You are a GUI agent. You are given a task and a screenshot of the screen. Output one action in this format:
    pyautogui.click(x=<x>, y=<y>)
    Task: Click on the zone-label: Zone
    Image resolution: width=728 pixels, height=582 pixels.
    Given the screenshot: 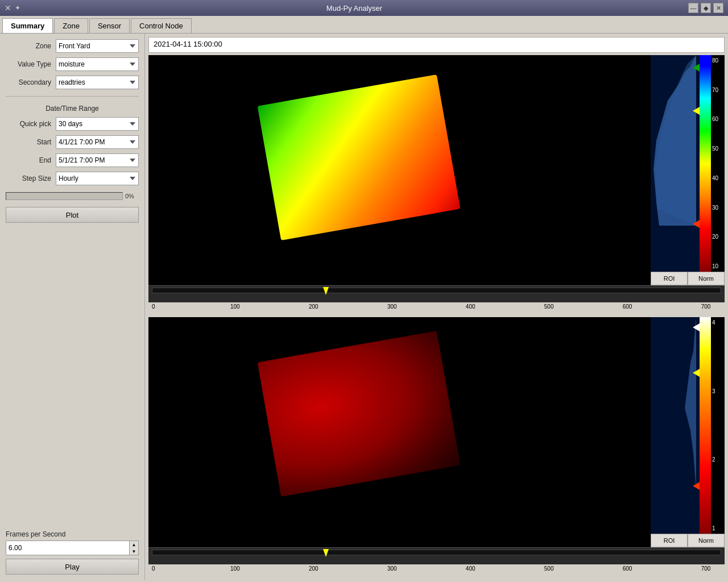 What is the action you would take?
    pyautogui.click(x=28, y=46)
    